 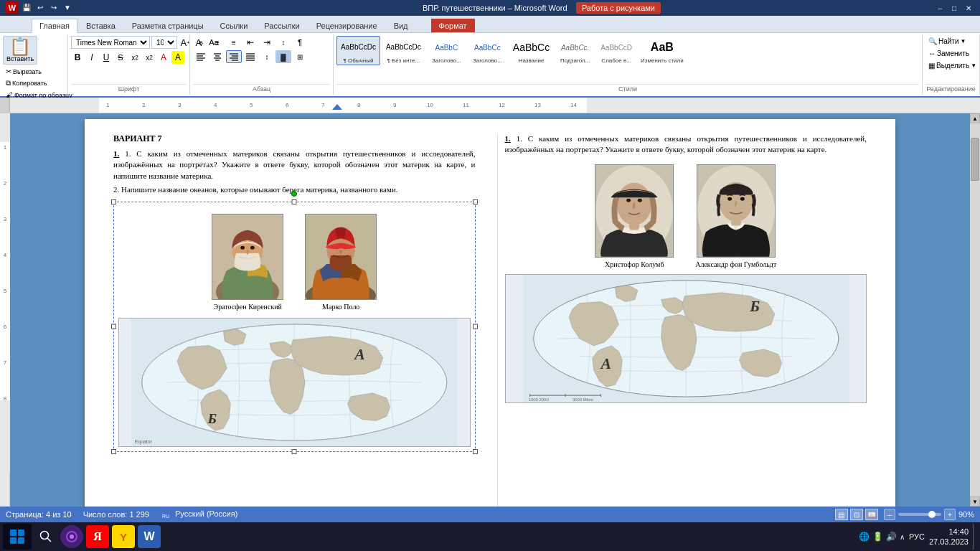 What do you see at coordinates (932, 514) in the screenshot?
I see `zoom-thumb` at bounding box center [932, 514].